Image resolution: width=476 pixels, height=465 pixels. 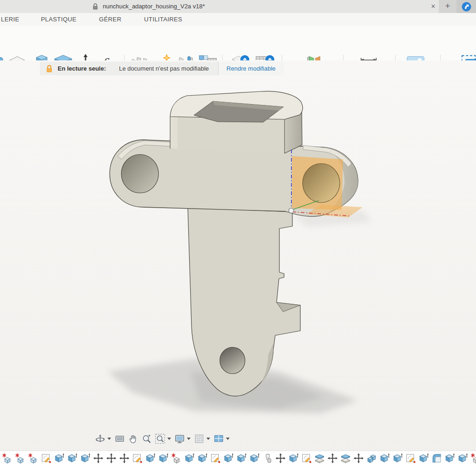 I want to click on fit-icon, so click(x=160, y=439).